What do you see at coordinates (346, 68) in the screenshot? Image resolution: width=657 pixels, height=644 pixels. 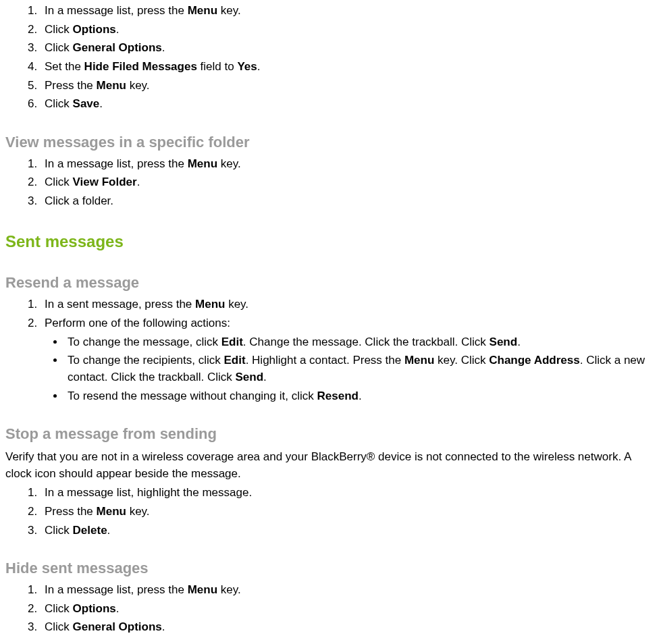 I see `list-item: Set the Hide Filed Messages field to Yes…` at bounding box center [346, 68].